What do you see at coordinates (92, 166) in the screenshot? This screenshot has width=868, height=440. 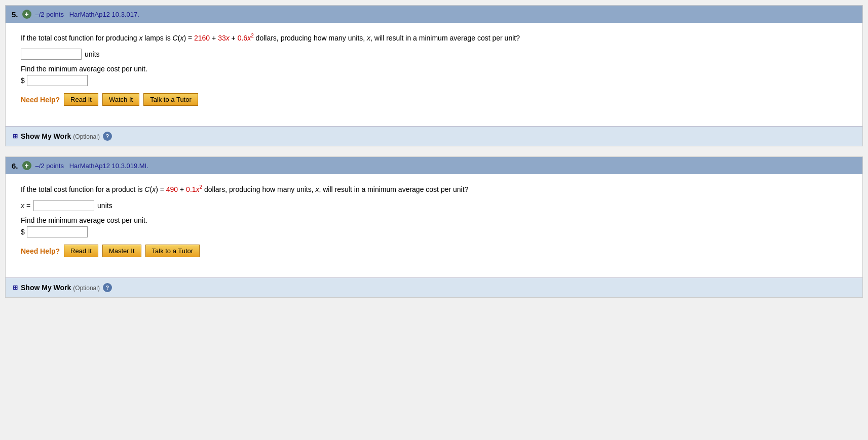 I see `question-6-points: –/2 points HarMathAp12 10.3.019.MI.` at bounding box center [92, 166].